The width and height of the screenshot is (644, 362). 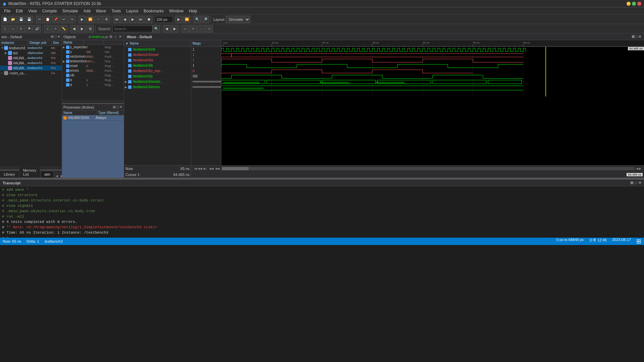 I want to click on proc-icon2: □, so click(x=117, y=107).